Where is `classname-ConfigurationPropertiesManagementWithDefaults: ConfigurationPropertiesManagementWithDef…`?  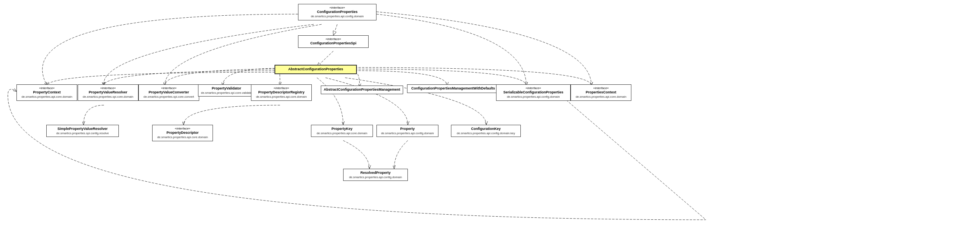 classname-ConfigurationPropertiesManagementWithDefaults: ConfigurationPropertiesManagementWithDef… is located at coordinates (453, 89).